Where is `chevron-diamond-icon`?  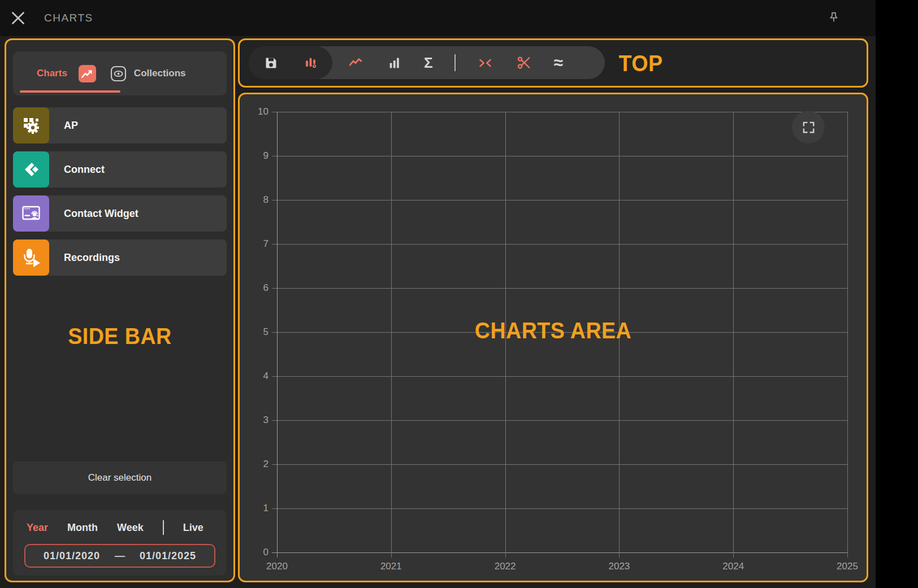 chevron-diamond-icon is located at coordinates (31, 169).